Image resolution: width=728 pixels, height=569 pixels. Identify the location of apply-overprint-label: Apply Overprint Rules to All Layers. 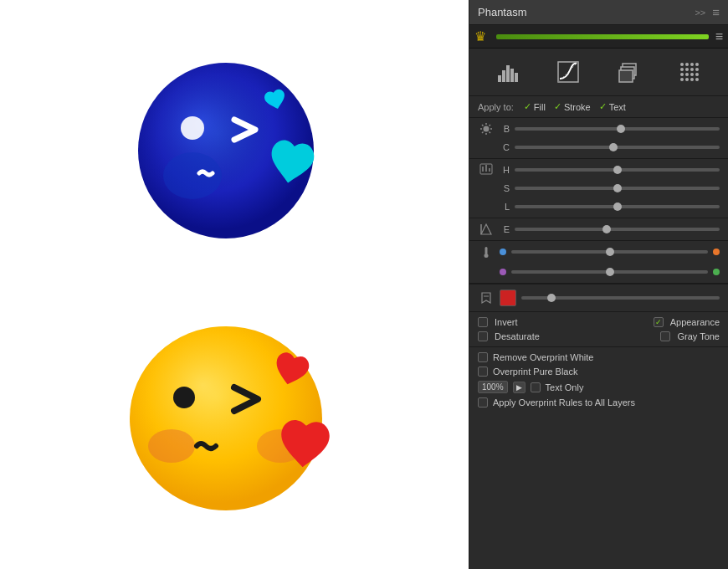
(564, 402).